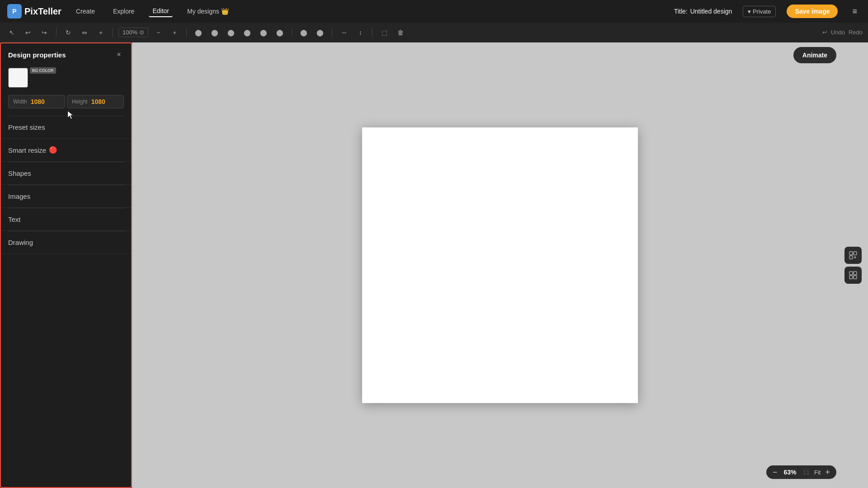 The height and width of the screenshot is (488, 868). I want to click on toolbar-zoom-plus: +, so click(175, 33).